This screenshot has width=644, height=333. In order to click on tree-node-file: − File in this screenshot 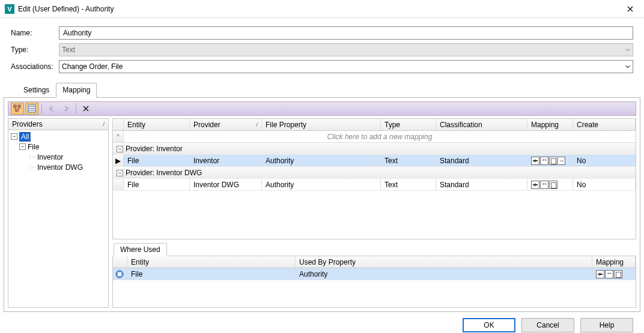, I will do `click(58, 146)`.